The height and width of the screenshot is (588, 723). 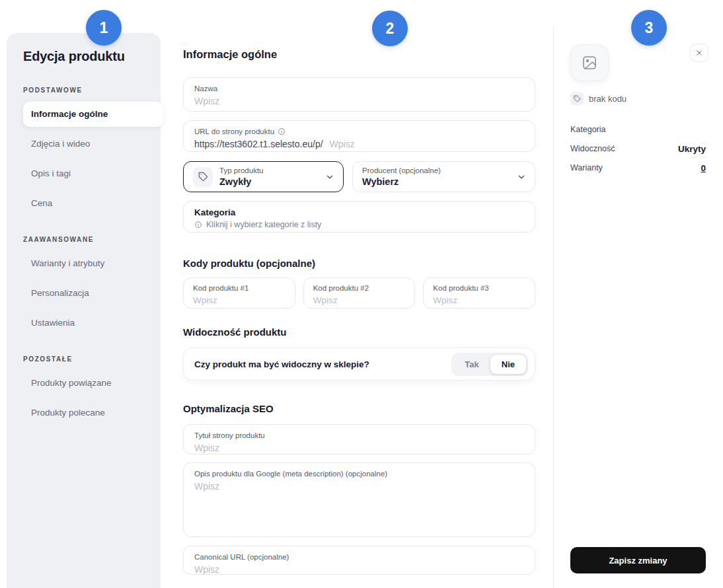 I want to click on producer-value: Wybierz, so click(x=381, y=182).